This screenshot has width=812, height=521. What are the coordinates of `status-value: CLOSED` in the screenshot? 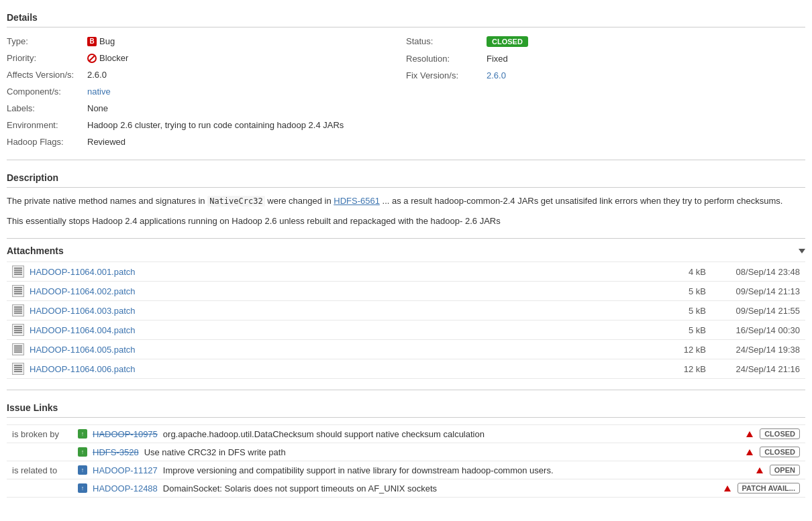 It's located at (507, 42).